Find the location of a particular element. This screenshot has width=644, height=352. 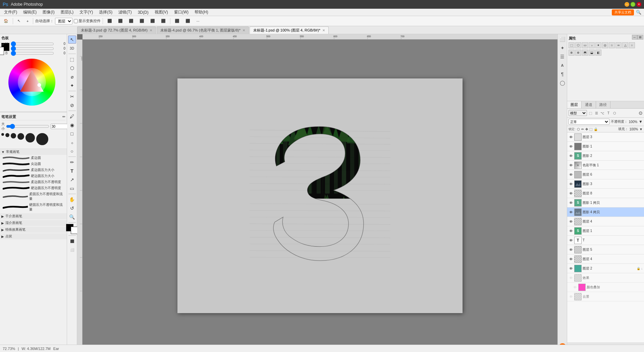

brush-group-dots-header: ▶ 点状 is located at coordinates (34, 236).